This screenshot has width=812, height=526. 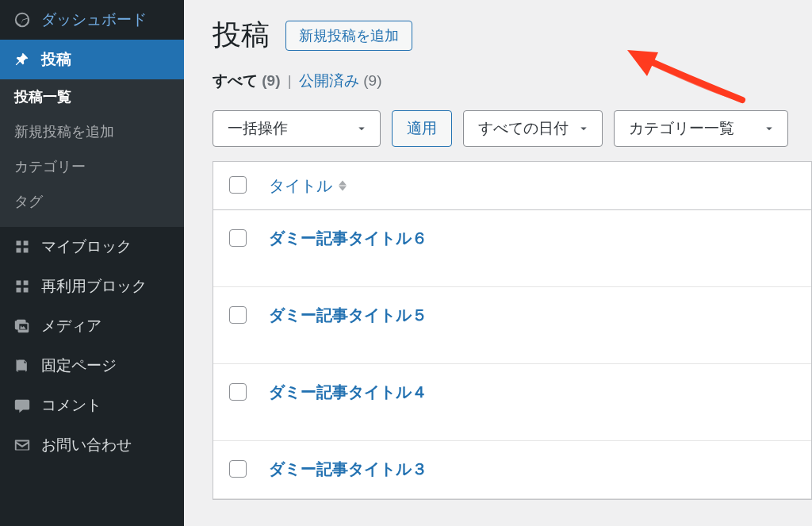 What do you see at coordinates (92, 247) in the screenshot?
I see `sidebar-item-my-block: マイブロック` at bounding box center [92, 247].